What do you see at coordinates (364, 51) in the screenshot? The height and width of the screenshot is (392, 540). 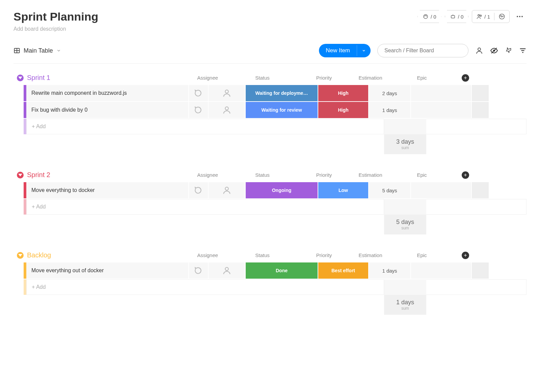 I see `new-item-dropdown` at bounding box center [364, 51].